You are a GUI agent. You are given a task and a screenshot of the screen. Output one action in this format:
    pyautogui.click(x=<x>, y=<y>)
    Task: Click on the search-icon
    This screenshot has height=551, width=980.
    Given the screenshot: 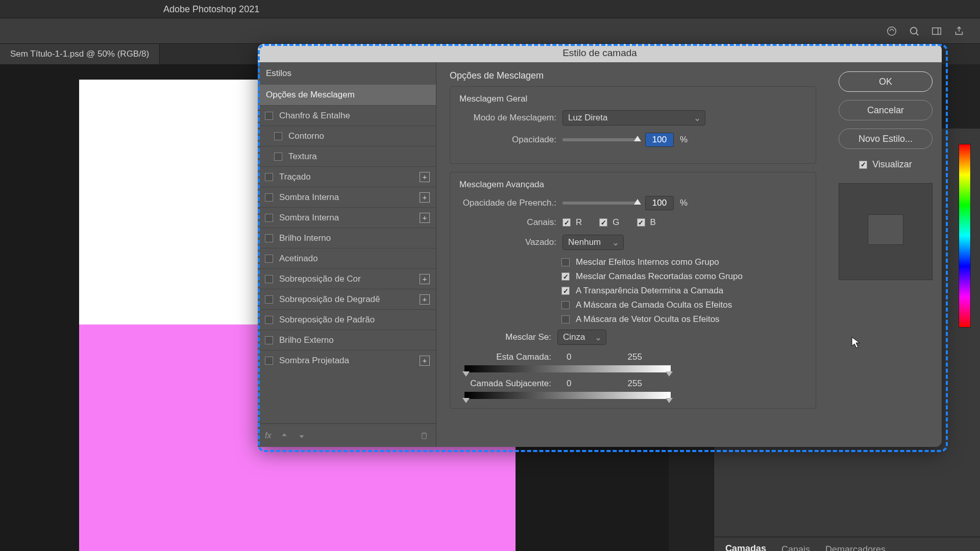 What is the action you would take?
    pyautogui.click(x=914, y=31)
    